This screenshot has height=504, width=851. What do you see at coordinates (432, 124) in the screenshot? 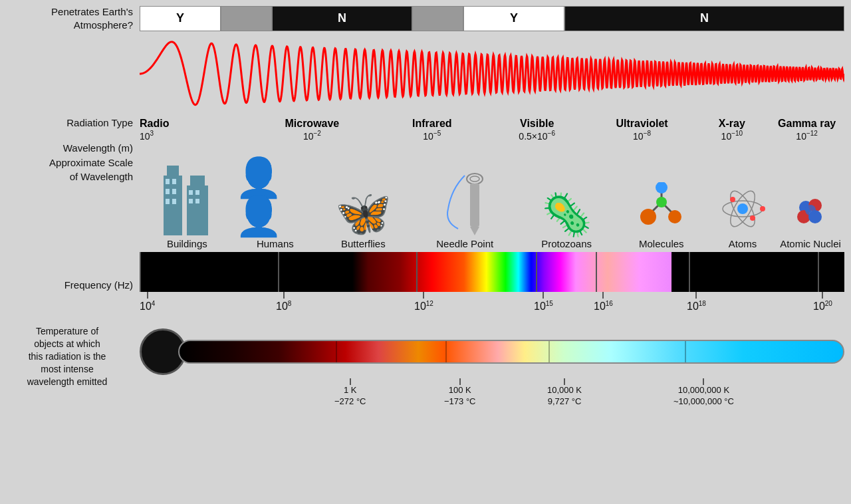
I see `rad-infrared-name: Infrared` at bounding box center [432, 124].